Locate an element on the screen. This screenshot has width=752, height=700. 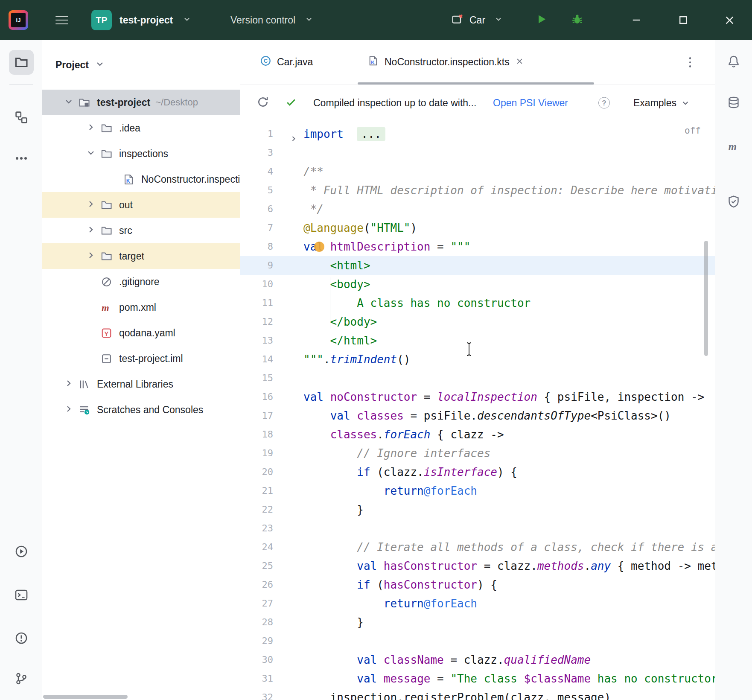
project-tool-button is located at coordinates (21, 62).